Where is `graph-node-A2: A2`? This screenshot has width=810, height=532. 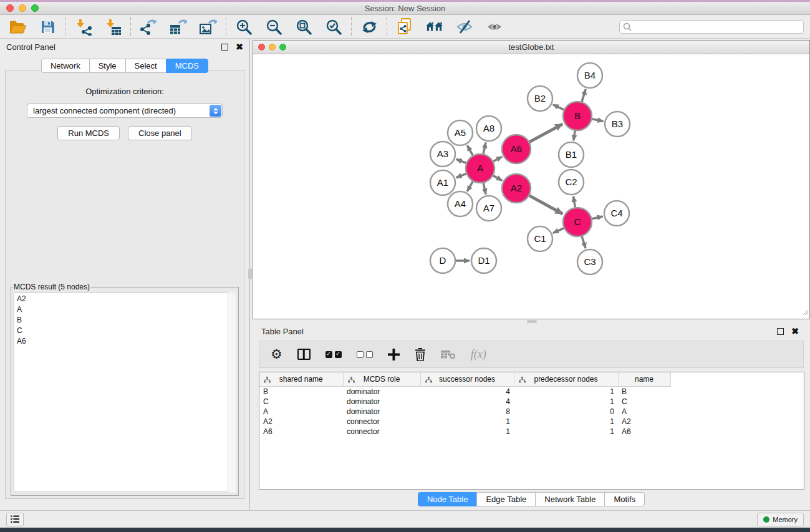
graph-node-A2: A2 is located at coordinates (516, 188).